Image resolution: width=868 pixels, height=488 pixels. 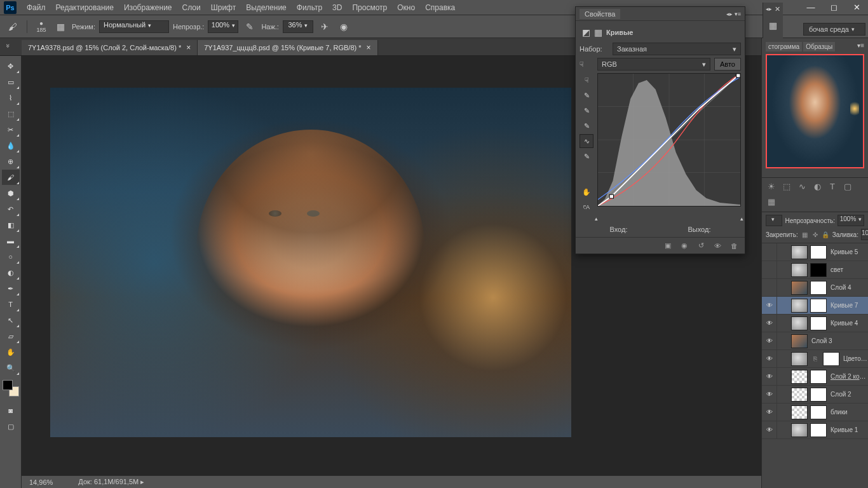 What do you see at coordinates (287, 48) in the screenshot?
I see `document-tab-2: 7Y1A937_цццц8.psd @ 15% (Кривые 7, RGB/8…` at bounding box center [287, 48].